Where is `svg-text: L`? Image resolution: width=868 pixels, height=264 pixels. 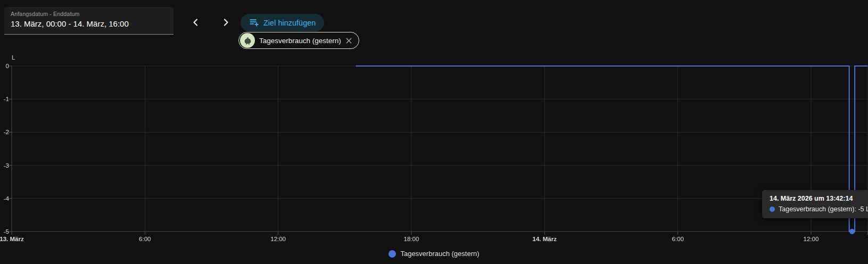 svg-text: L is located at coordinates (14, 57).